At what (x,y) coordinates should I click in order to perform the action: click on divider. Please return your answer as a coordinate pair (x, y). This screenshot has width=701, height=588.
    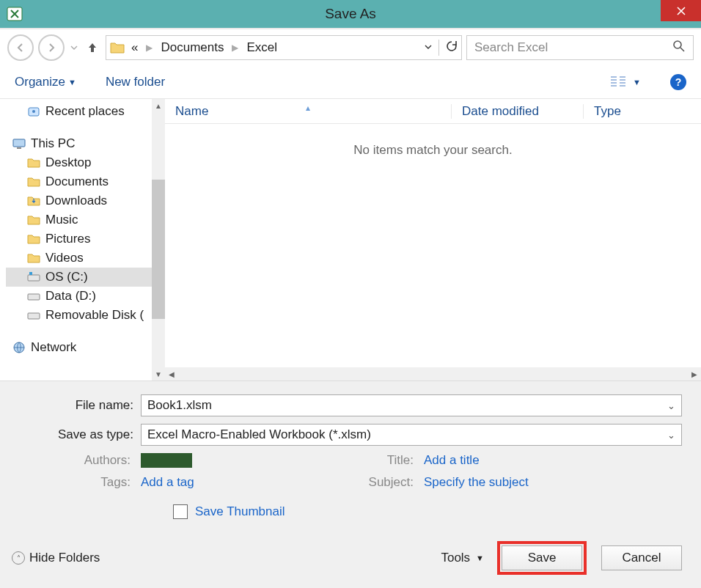
    Looking at the image, I should click on (438, 48).